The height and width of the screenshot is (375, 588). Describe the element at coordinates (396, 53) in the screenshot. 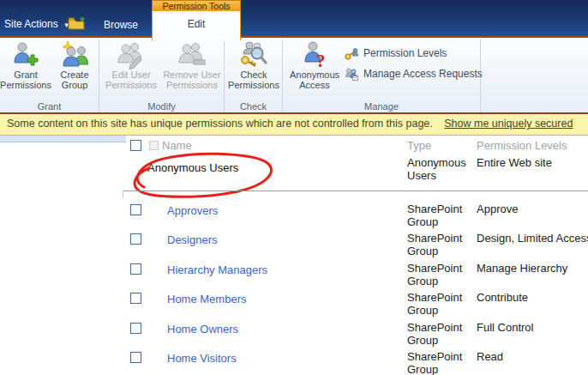

I see `permission-levels-button: Permission Levels` at that location.